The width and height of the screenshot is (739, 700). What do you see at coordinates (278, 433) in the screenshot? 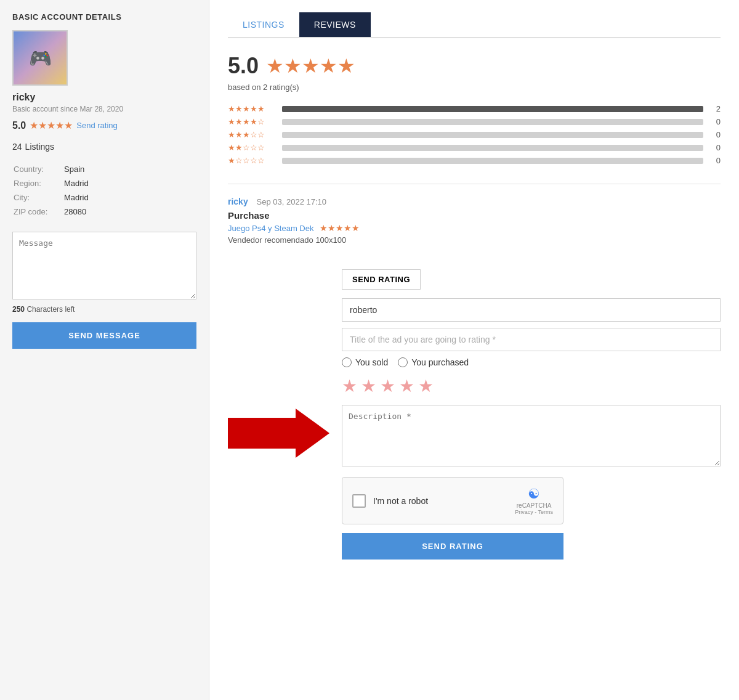
I see `red-arrow-group` at bounding box center [278, 433].